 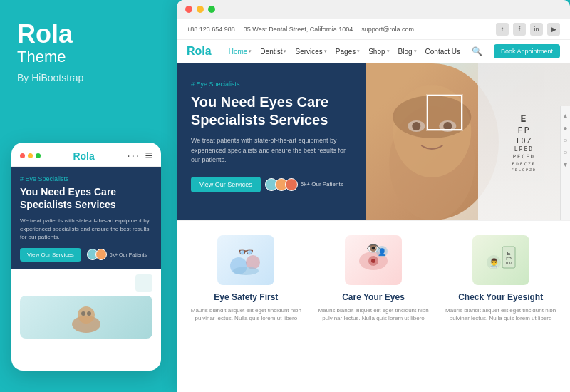 I want to click on svg-text: TOZ, so click(x=509, y=263).